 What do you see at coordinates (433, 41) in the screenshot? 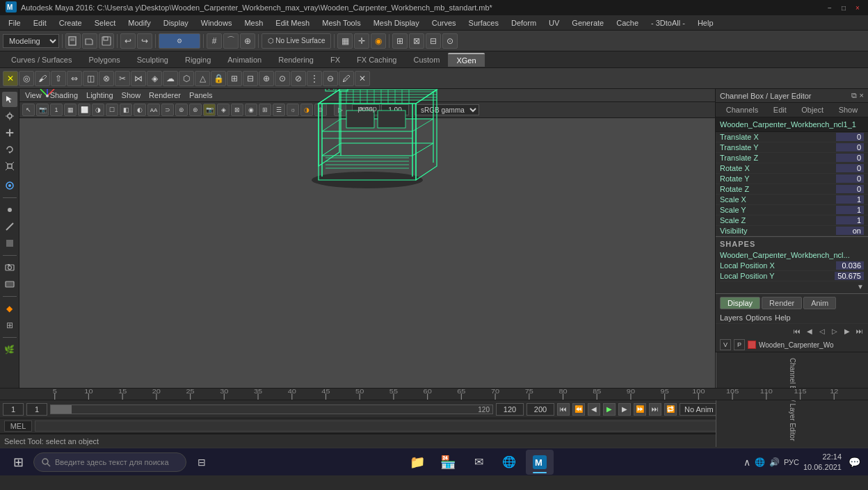
I see `display-icon3: ⊟` at bounding box center [433, 41].